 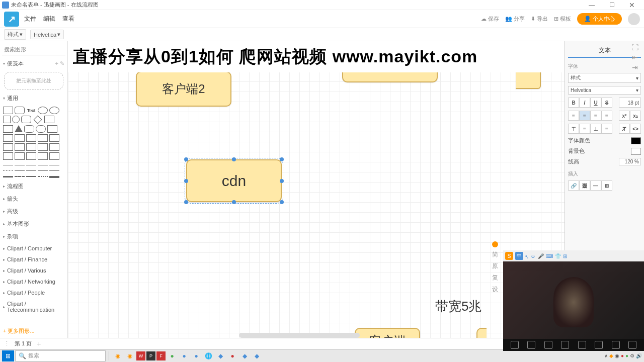 I want to click on export-button: ⬇ 导出, so click(x=539, y=19).